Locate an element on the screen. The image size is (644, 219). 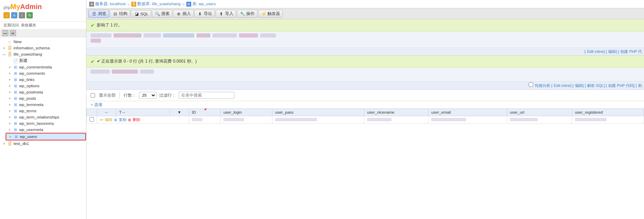
row-checkbox is located at coordinates (92, 120).